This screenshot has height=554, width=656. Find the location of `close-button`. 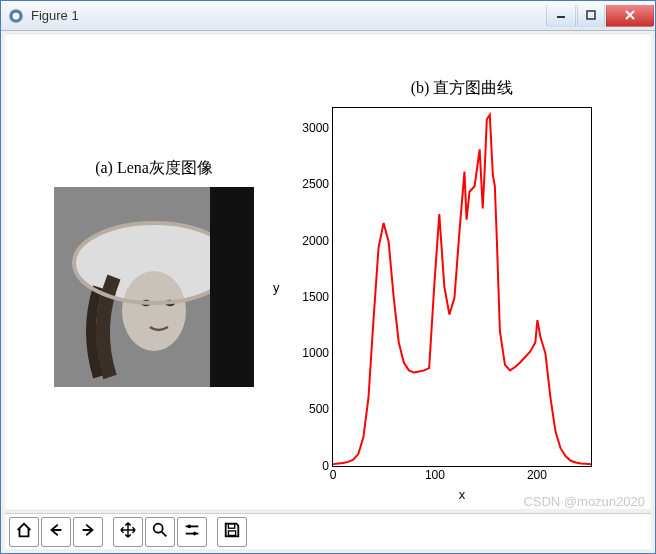

close-button is located at coordinates (630, 16).